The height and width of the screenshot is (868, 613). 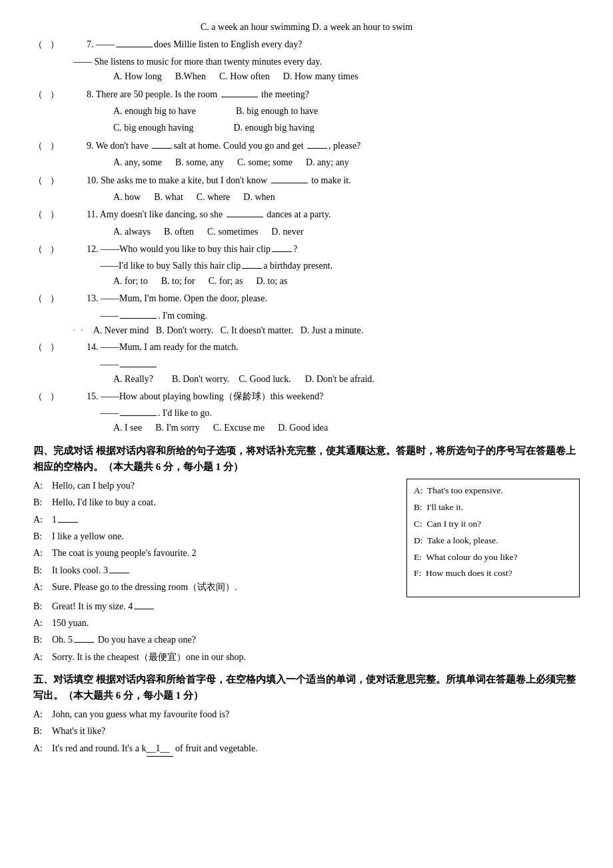 What do you see at coordinates (316, 607) in the screenshot?
I see `dlg4-b4-text: Great! It is my size. 4` at bounding box center [316, 607].